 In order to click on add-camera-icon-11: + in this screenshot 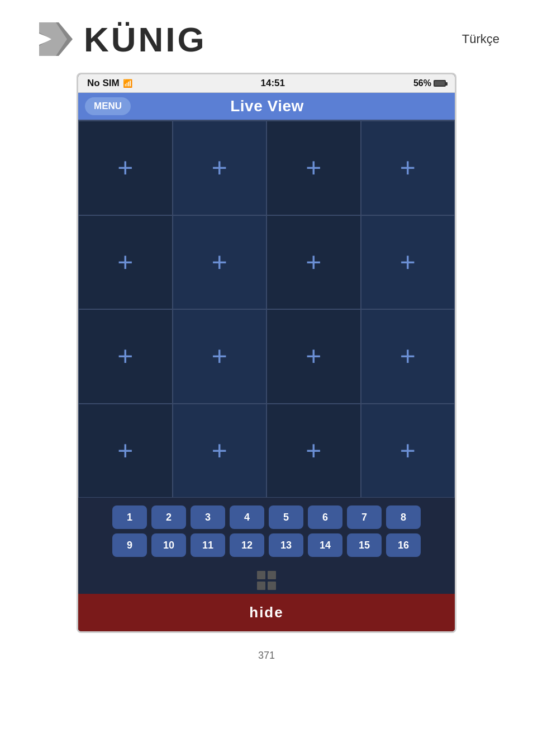, I will do `click(313, 356)`.